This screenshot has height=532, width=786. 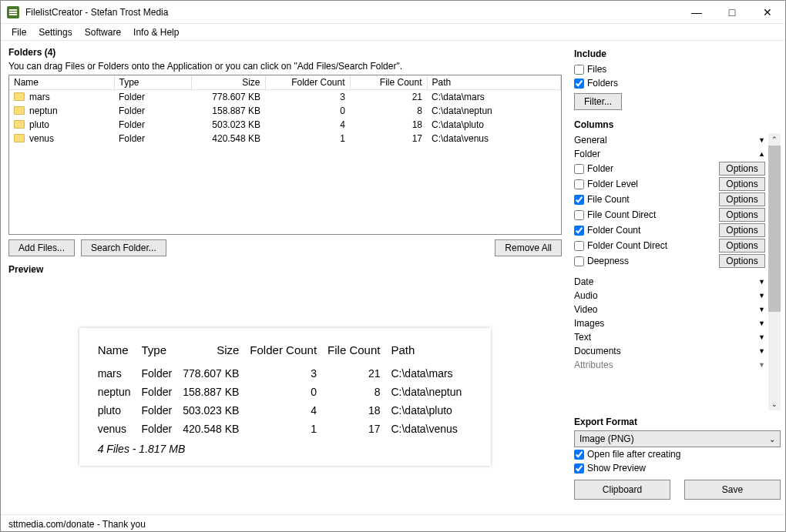 What do you see at coordinates (307, 83) in the screenshot?
I see `col-header-foldercount: Folder Count` at bounding box center [307, 83].